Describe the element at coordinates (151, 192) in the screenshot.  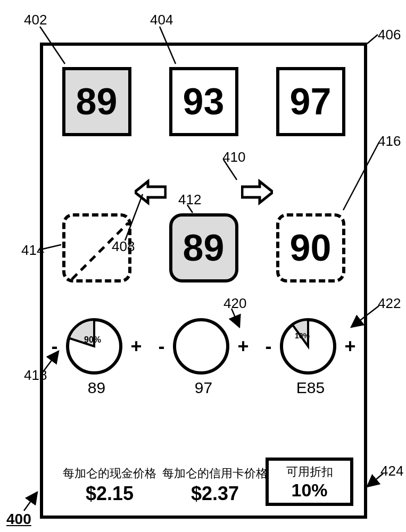
I see `arrow-left-icon` at that location.